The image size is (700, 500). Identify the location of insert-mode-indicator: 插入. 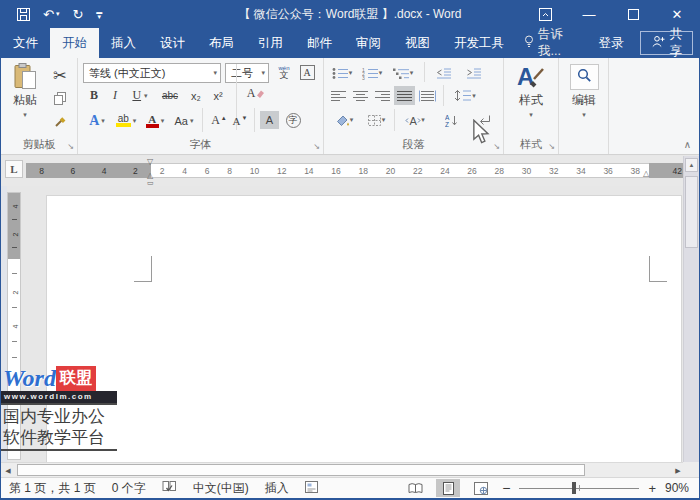
(277, 488).